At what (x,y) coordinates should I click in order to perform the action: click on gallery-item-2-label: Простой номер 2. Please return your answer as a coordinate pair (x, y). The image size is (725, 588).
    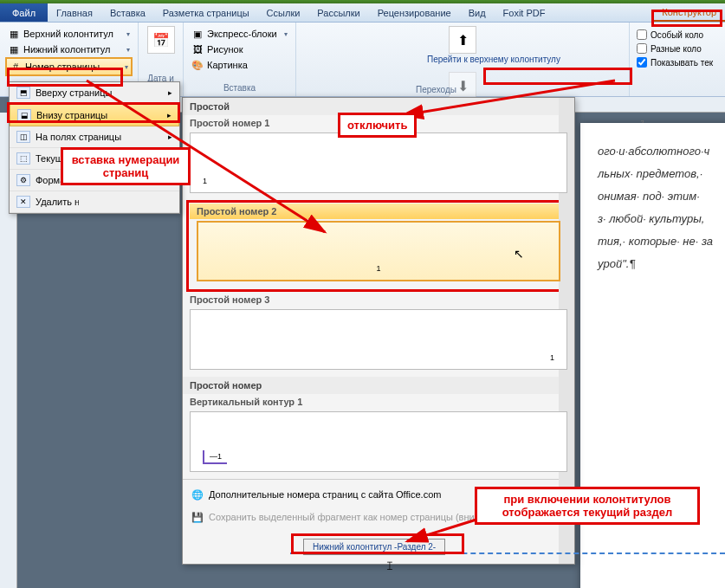
    Looking at the image, I should click on (379, 211).